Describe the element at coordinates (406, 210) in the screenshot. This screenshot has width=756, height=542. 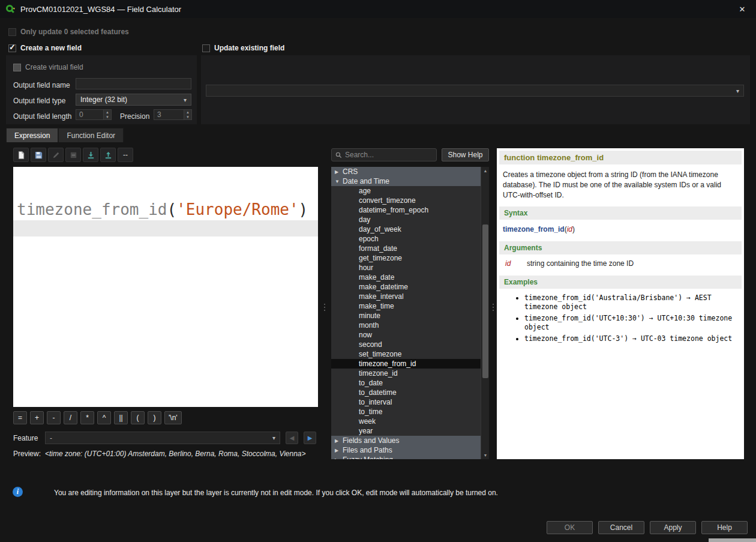
I see `tree-item-datetime-from-epoch: datetime_from_epoch` at that location.